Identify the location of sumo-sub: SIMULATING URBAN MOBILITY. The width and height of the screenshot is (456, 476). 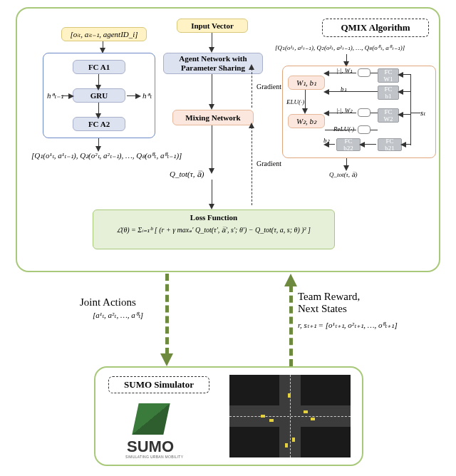
(154, 457).